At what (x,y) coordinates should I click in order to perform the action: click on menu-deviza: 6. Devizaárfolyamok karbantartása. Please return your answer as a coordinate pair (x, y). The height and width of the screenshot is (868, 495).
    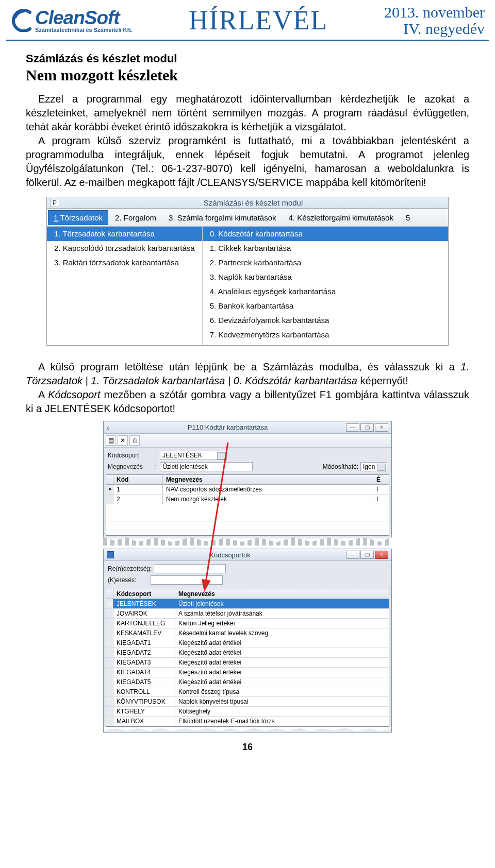
    Looking at the image, I should click on (325, 320).